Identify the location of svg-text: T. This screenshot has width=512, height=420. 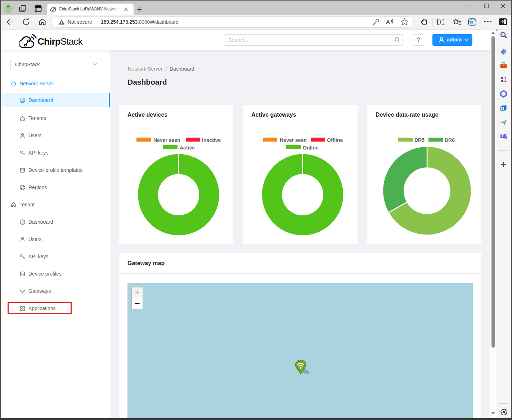
(503, 136).